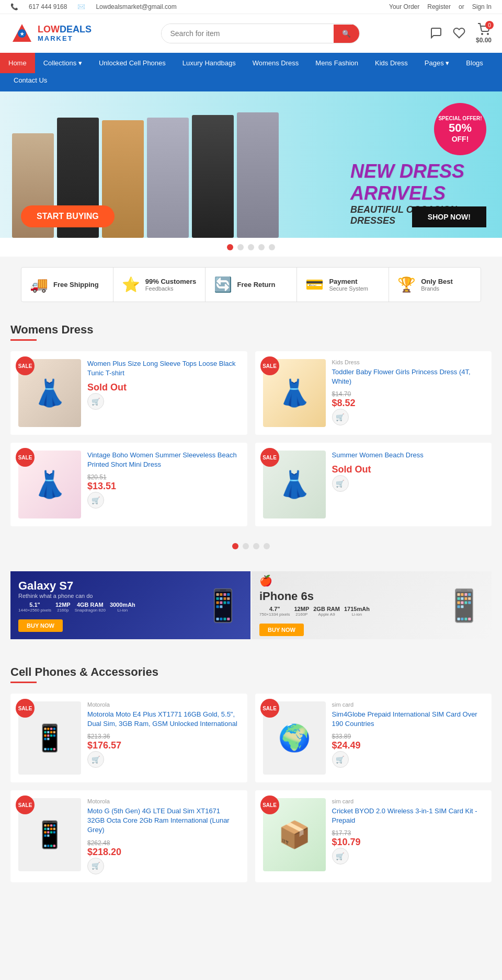 The height and width of the screenshot is (980, 502). Describe the element at coordinates (24, 340) in the screenshot. I see `section-title-underline` at that location.